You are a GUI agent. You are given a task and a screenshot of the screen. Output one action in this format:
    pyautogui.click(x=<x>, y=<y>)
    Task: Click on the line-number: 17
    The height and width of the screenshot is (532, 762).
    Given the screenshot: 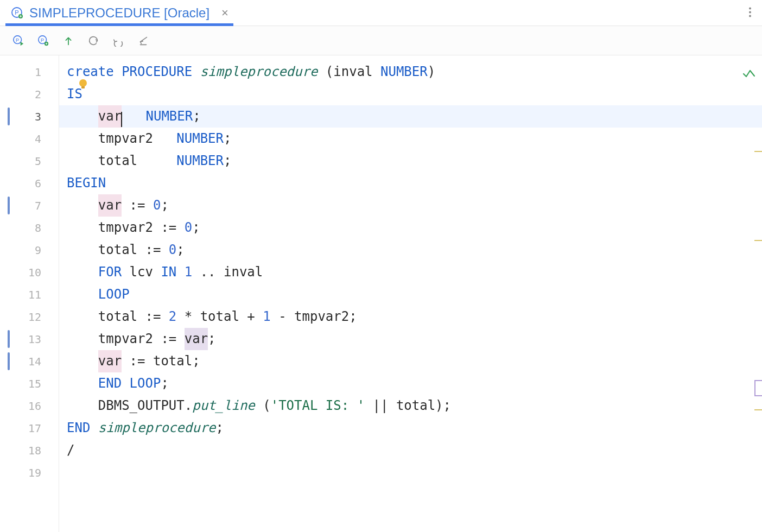 What is the action you would take?
    pyautogui.click(x=29, y=428)
    